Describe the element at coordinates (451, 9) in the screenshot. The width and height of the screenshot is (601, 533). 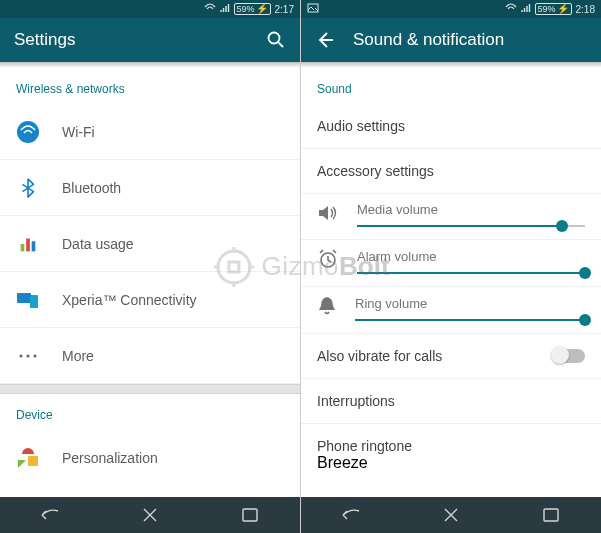
I see `status-bar: 59%⚡ 2:18` at that location.